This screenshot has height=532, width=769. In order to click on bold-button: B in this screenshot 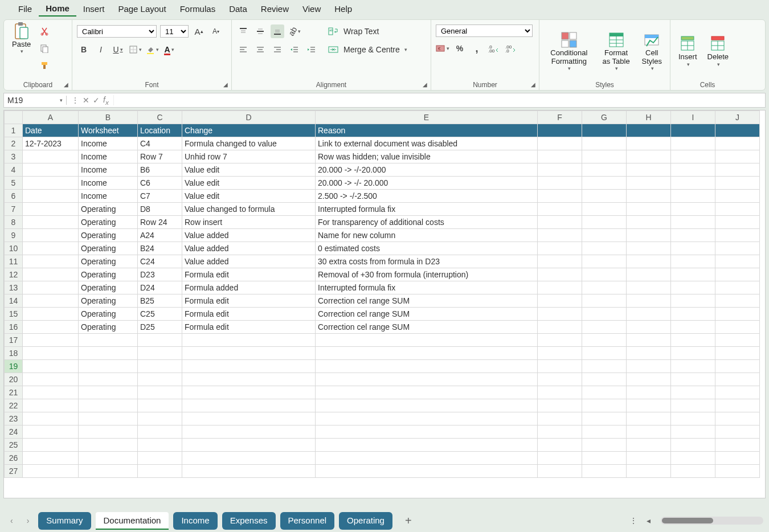, I will do `click(84, 50)`.